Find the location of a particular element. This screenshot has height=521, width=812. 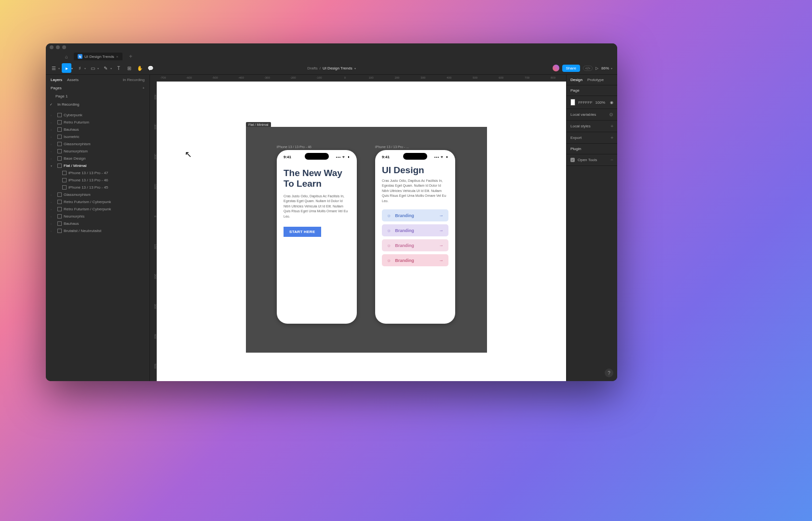

frame-label: iPhone 13 / 13 Pro - 46 is located at coordinates (294, 147).